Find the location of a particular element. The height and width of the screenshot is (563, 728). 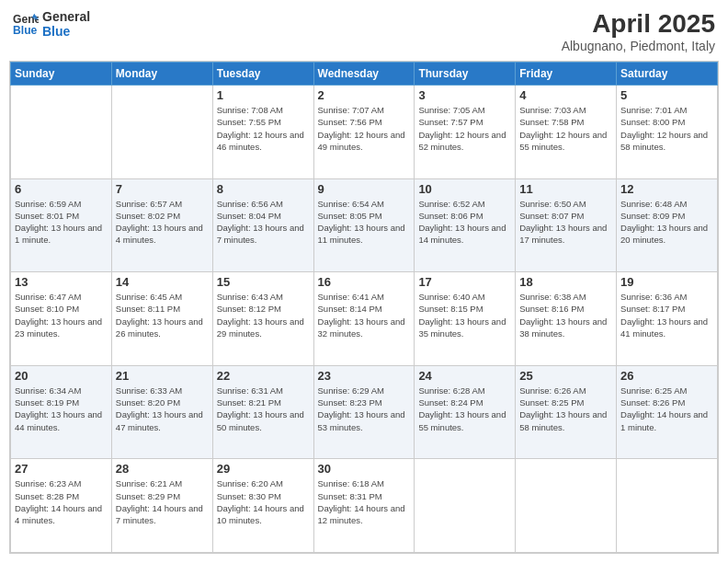

day-info: Sunrise: 7:03 AMSunset: 7:58 PMDaylight:… is located at coordinates (566, 129).